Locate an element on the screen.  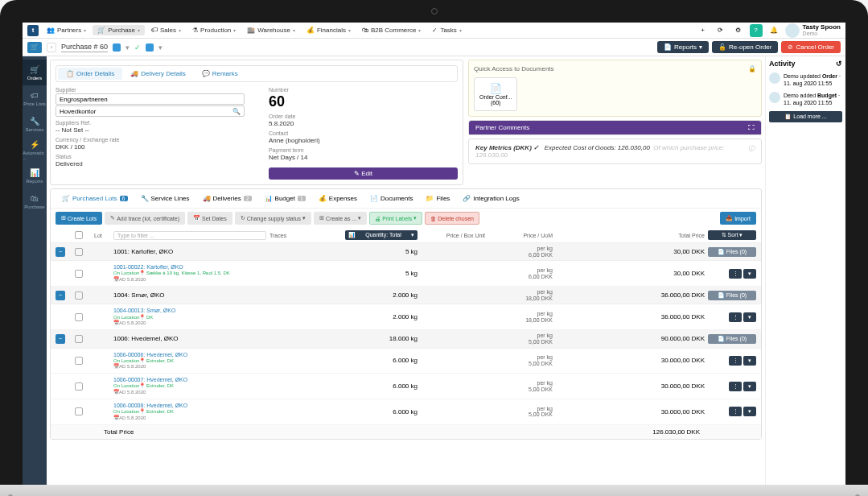
supplier-loc-input: Hovedkontor🔍 is located at coordinates (150, 111).